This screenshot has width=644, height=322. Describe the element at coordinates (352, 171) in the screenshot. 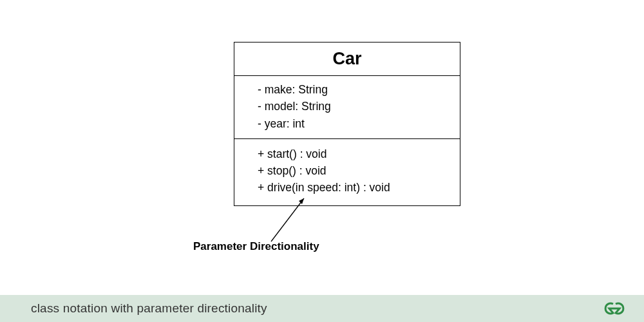

I see `method-line: + stop() : void` at that location.